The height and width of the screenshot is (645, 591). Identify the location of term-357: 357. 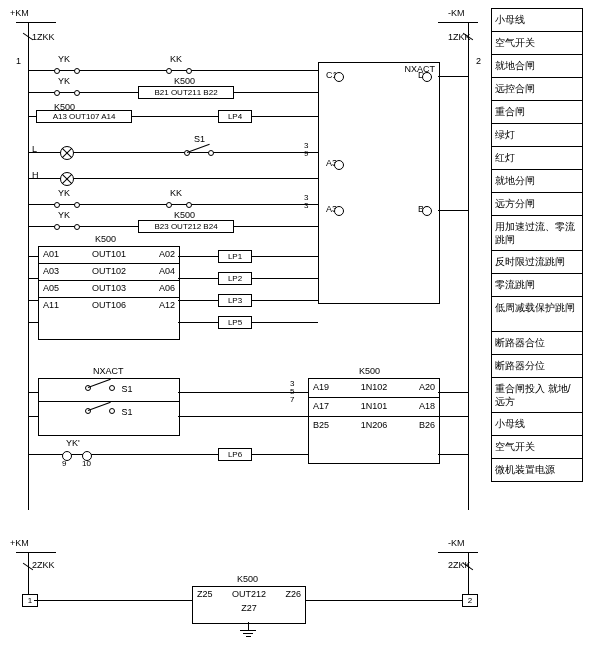
(292, 392).